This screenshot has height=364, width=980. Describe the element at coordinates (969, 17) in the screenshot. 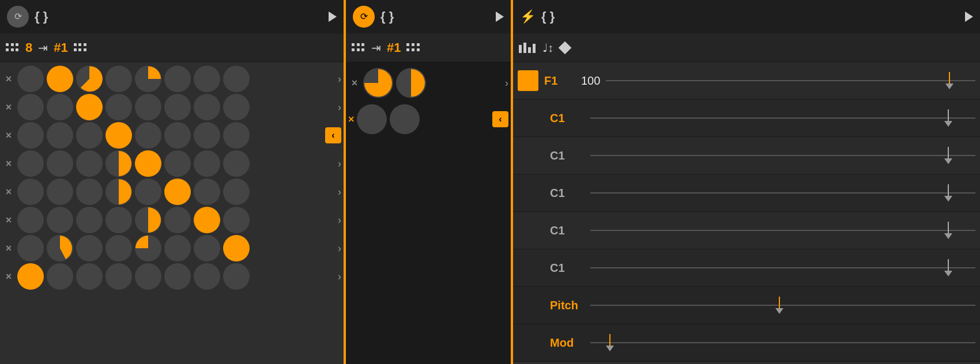

I see `right-play-button` at that location.